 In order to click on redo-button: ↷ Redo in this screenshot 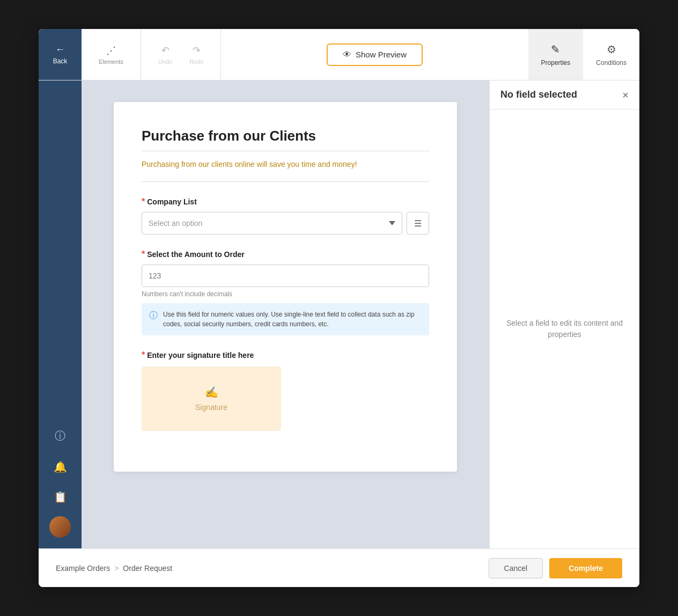, I will do `click(196, 55)`.